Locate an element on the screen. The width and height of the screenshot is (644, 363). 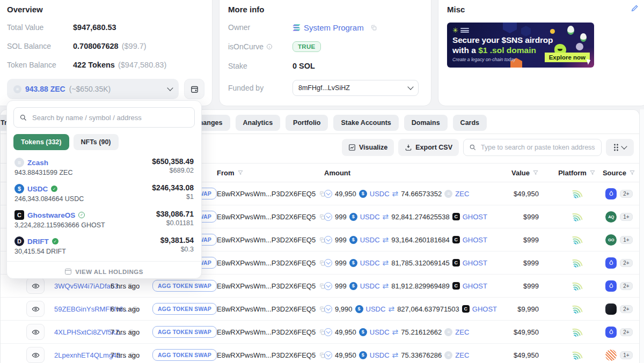
ad-banner: ✳ Secure your $SNS airdrop with a $1 .so… is located at coordinates (521, 45).